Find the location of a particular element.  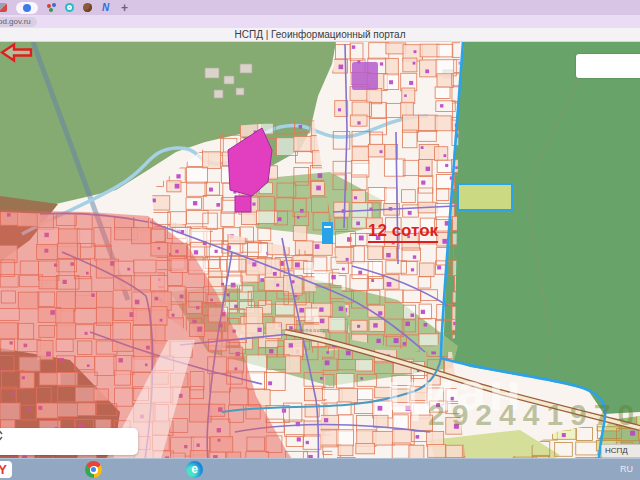

clipped-favicon is located at coordinates (4, 8).